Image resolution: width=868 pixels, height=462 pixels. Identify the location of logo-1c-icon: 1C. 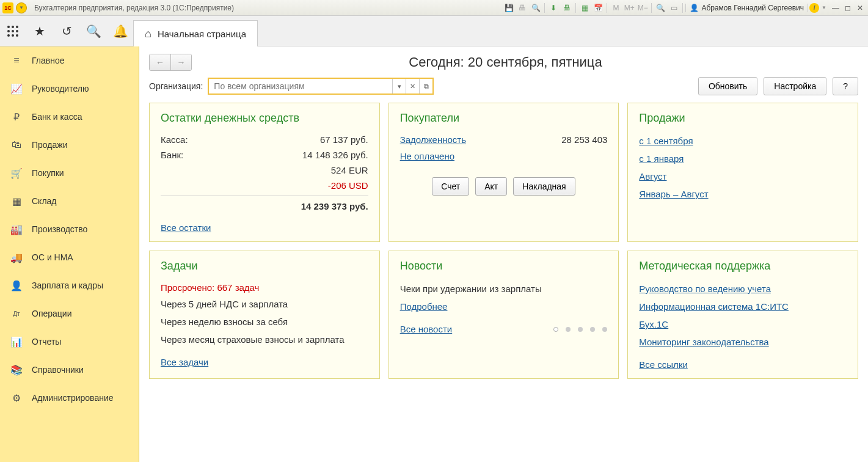
(8, 8).